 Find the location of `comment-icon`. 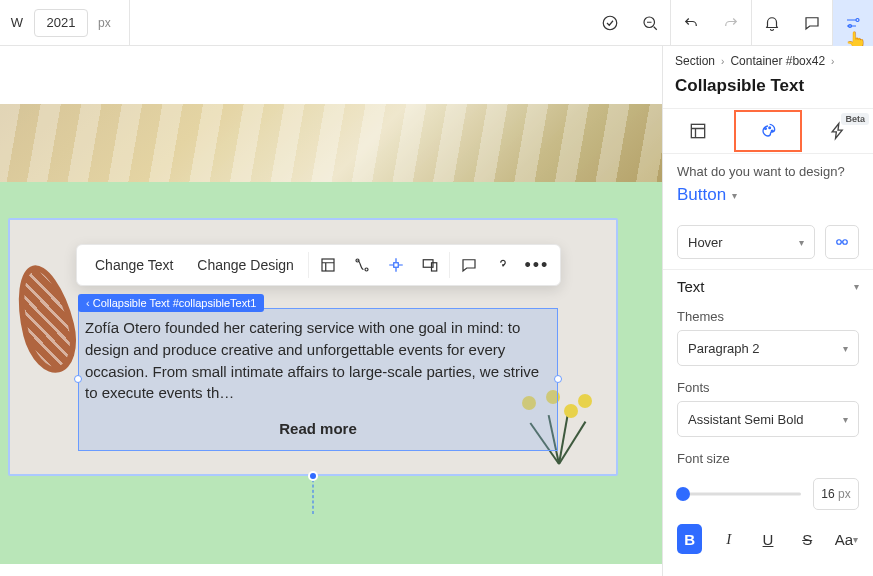

comment-icon is located at coordinates (469, 265).